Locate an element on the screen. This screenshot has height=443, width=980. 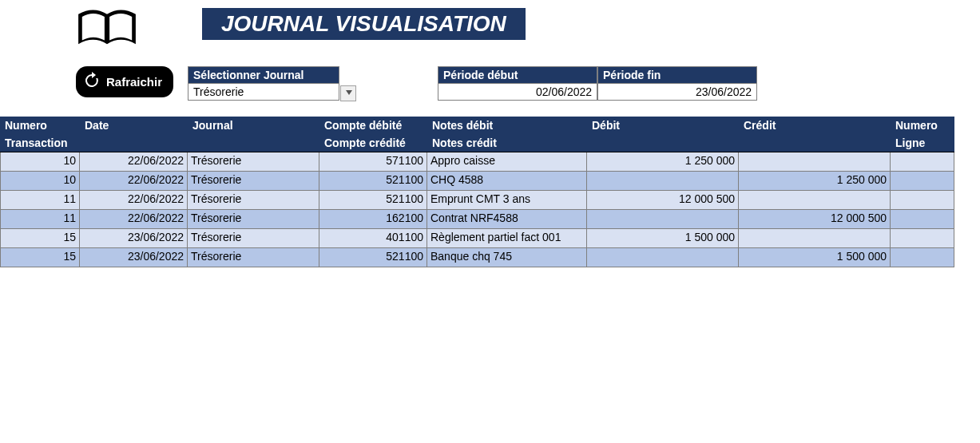
col-head-compte: Compte débité is located at coordinates (374, 125).